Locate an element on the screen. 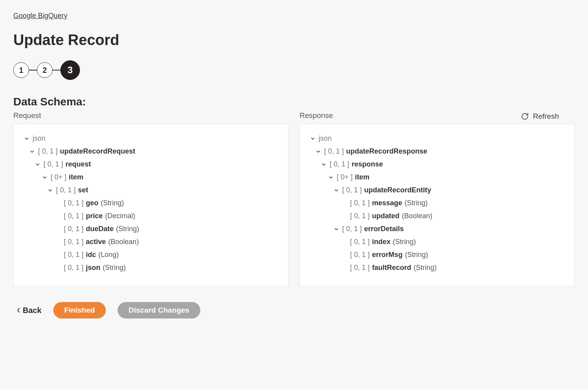 This screenshot has height=389, width=588. tree-node-name: faultRecord is located at coordinates (392, 268).